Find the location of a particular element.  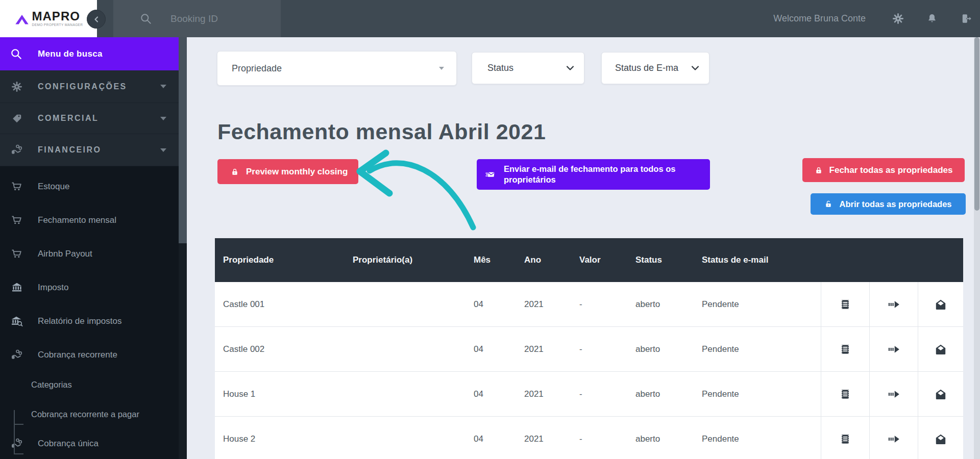

unlock-icon is located at coordinates (828, 204).